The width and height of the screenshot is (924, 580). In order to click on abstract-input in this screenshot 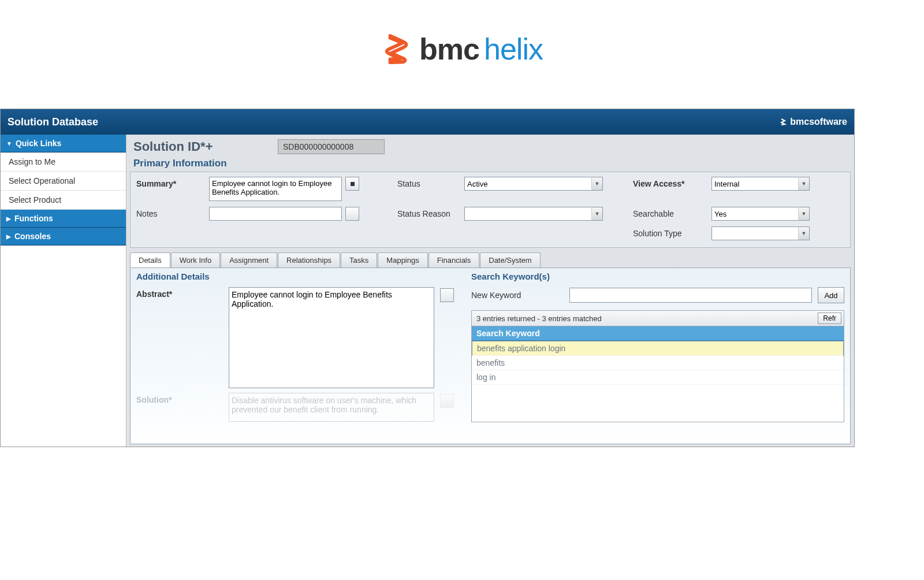, I will do `click(331, 337)`.